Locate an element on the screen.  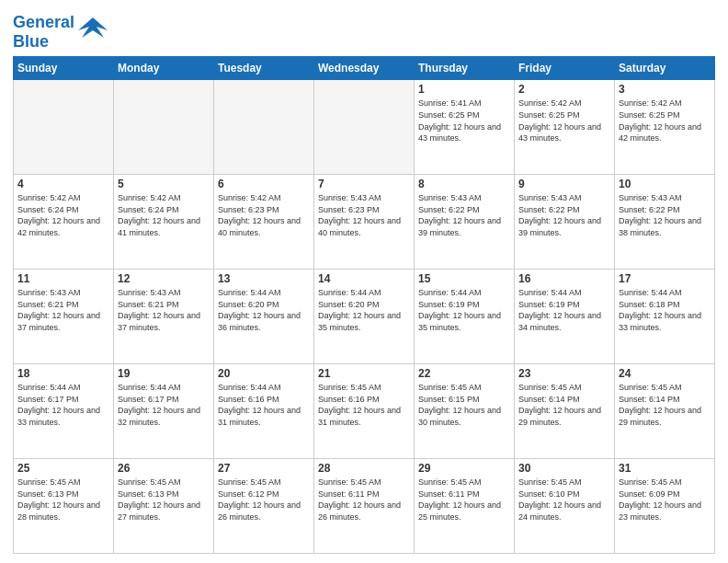
calendar-day-cell: 26Sunrise: 5:45 AMSunset: 6:13 PMDayligh… is located at coordinates (164, 506).